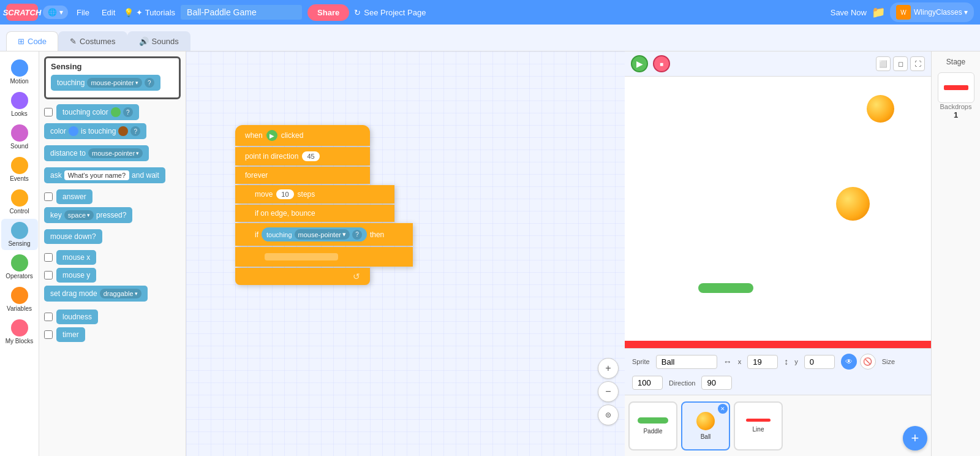 The width and height of the screenshot is (980, 456). I want to click on mouse-x-block: mouse x, so click(76, 257).